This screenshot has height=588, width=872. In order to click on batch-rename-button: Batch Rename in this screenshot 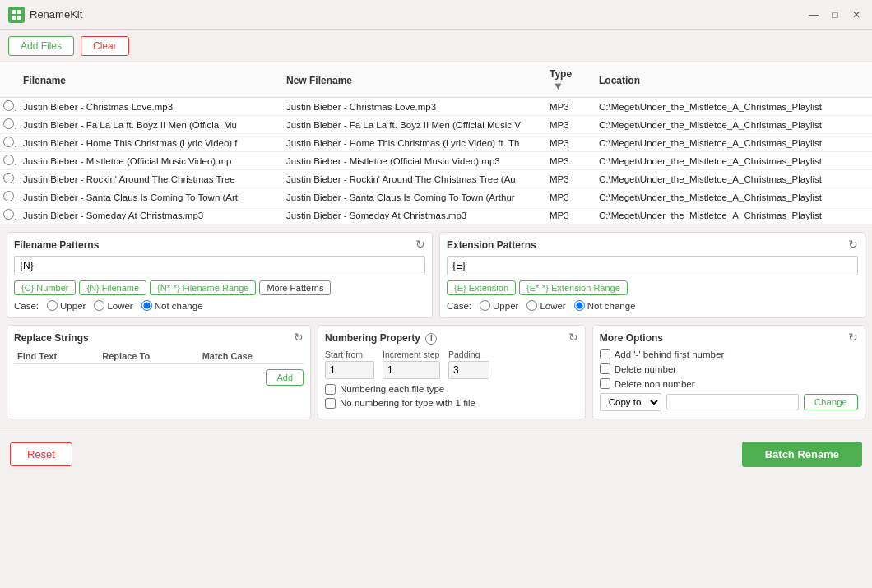, I will do `click(802, 454)`.